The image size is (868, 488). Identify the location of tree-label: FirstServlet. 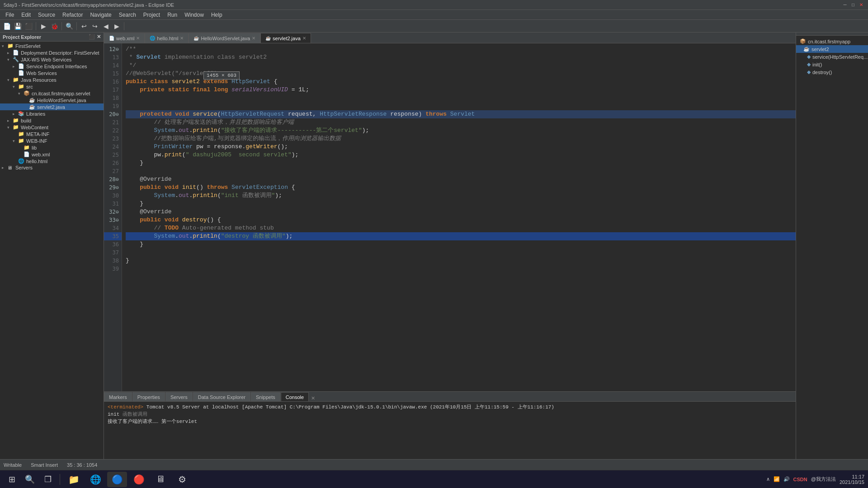
(28, 46).